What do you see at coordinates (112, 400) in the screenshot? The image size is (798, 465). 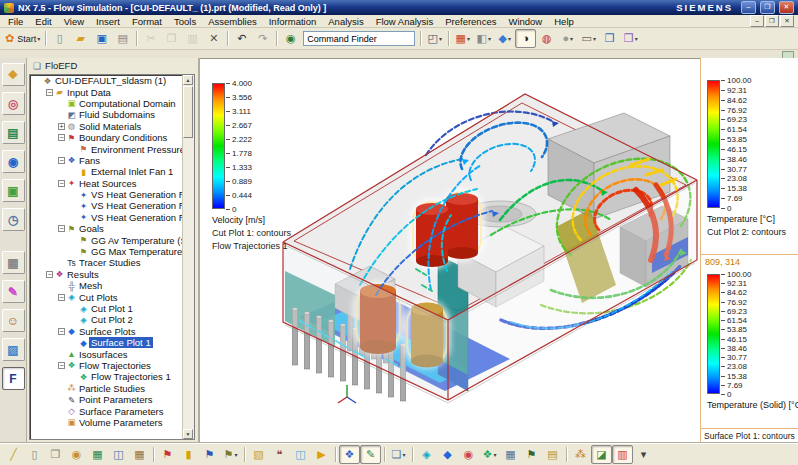 I see `tree-item-point-parameters: ✎Point Parameters` at bounding box center [112, 400].